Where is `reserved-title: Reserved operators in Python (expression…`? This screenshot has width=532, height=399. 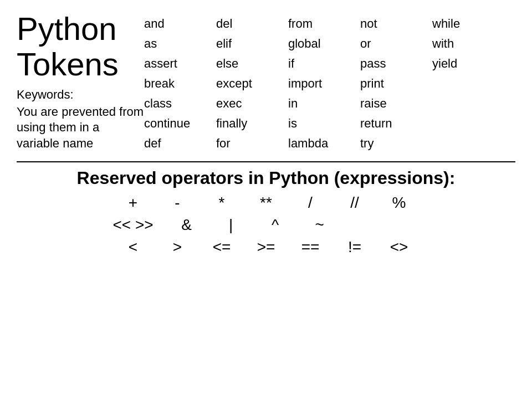 reserved-title: Reserved operators in Python (expression… is located at coordinates (266, 178).